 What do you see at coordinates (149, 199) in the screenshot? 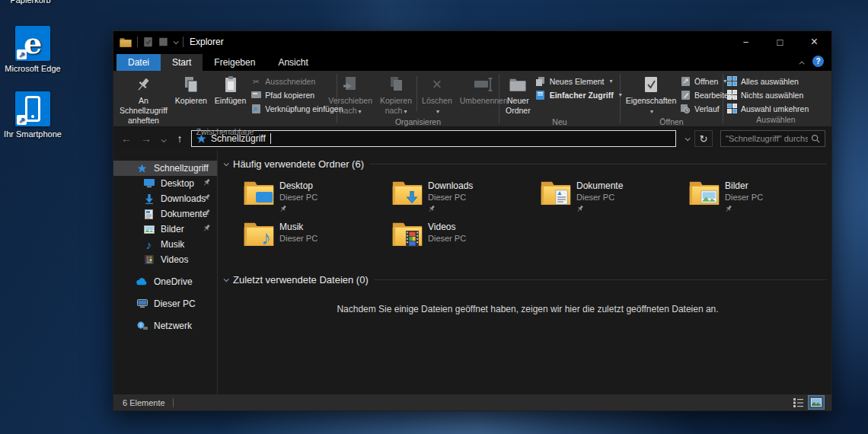
I see `downloads-icon` at bounding box center [149, 199].